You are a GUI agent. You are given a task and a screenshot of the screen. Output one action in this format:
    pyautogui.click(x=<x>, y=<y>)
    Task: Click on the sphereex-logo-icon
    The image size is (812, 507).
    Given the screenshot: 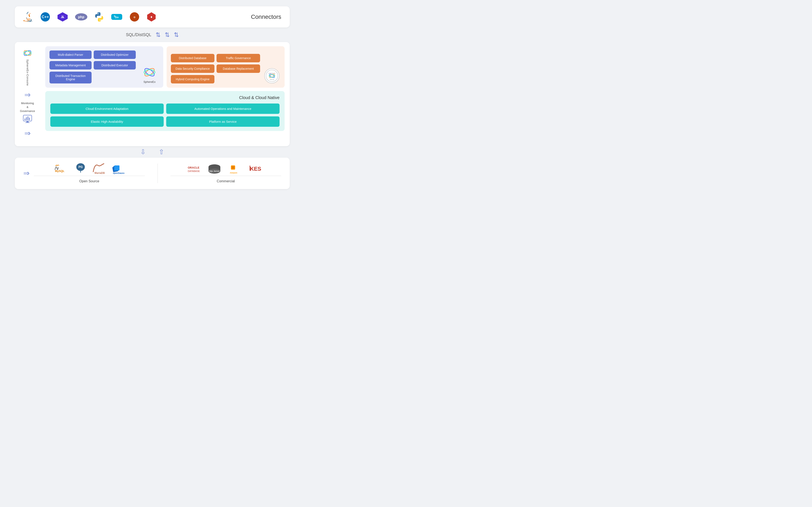 What is the action you would take?
    pyautogui.click(x=28, y=53)
    